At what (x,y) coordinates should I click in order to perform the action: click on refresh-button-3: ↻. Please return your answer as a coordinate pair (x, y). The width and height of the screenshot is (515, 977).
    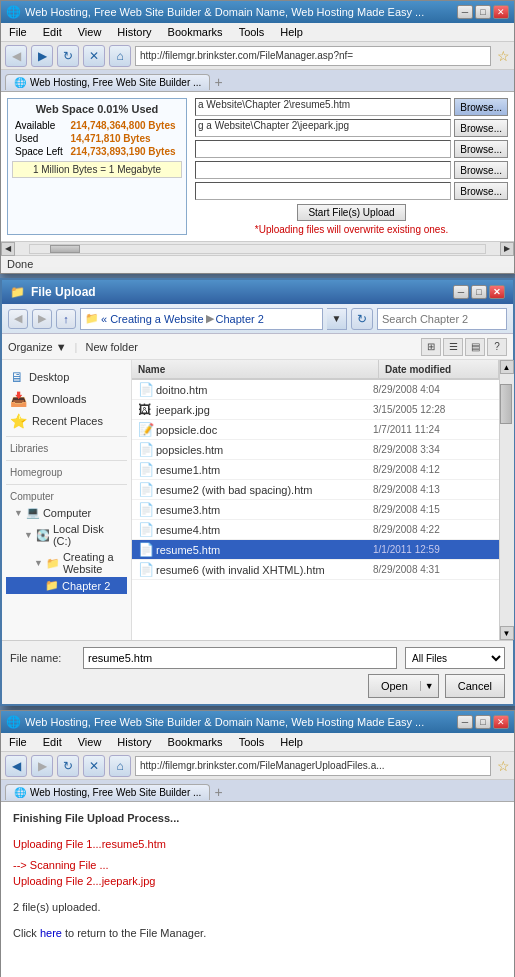
    Looking at the image, I should click on (68, 766).